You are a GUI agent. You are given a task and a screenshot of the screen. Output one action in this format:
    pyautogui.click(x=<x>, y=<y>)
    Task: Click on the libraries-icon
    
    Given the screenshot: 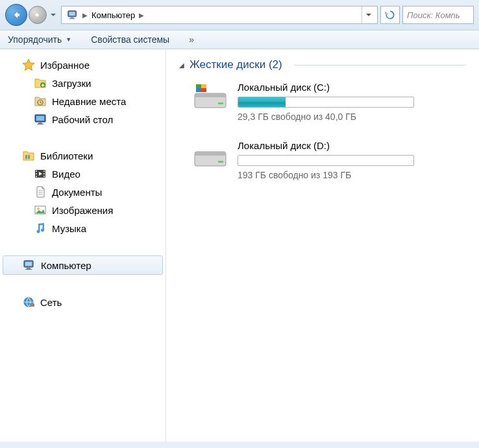 What is the action you would take?
    pyautogui.click(x=29, y=156)
    